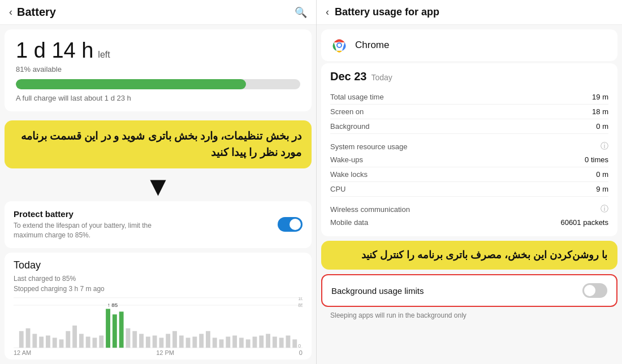 The height and width of the screenshot is (364, 622). What do you see at coordinates (158, 51) in the screenshot?
I see `battery-time: 1 d 14 h left` at bounding box center [158, 51].